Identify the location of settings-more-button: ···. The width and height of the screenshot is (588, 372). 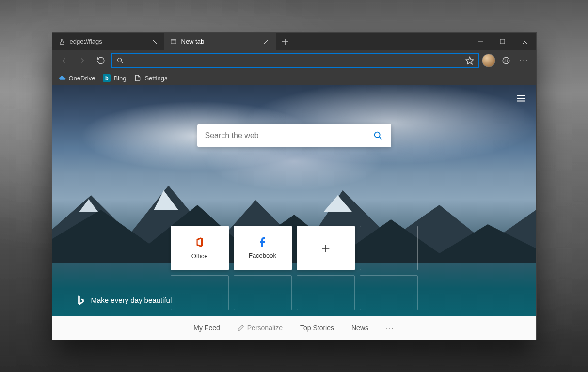
(524, 61).